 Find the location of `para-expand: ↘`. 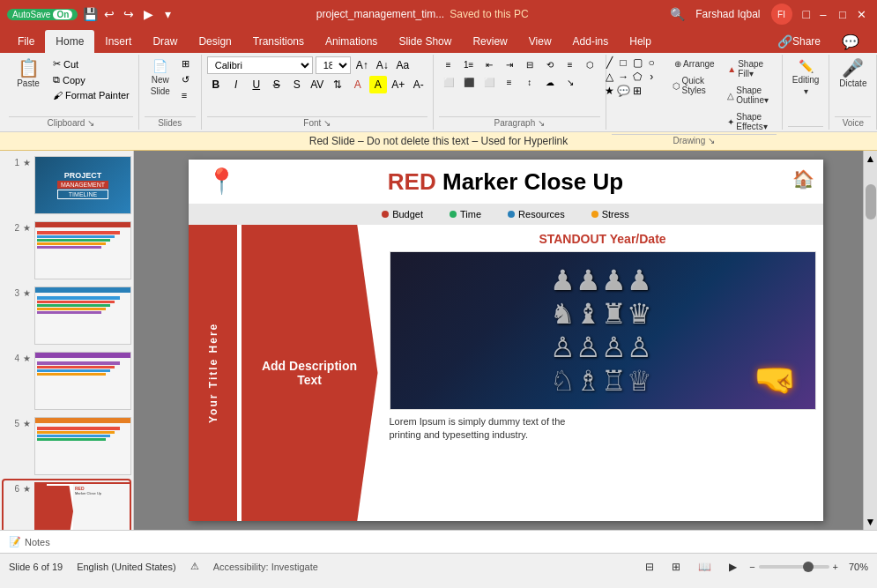

para-expand: ↘ is located at coordinates (570, 82).